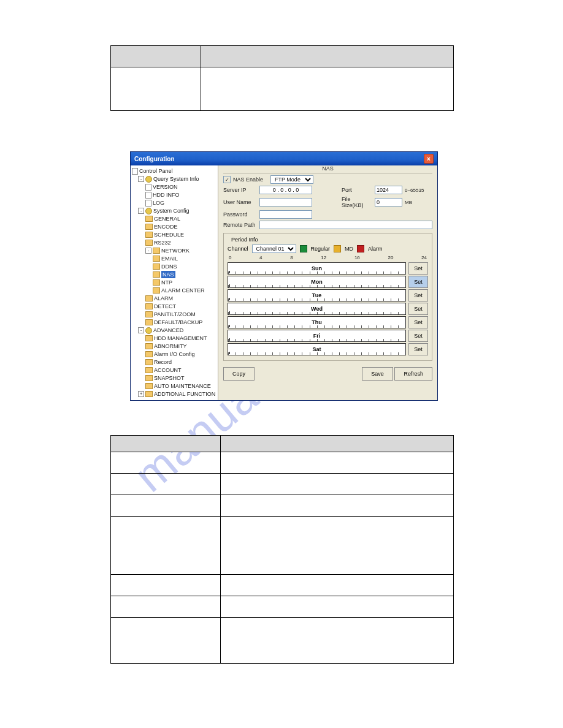 The width and height of the screenshot is (563, 728). What do you see at coordinates (174, 347) in the screenshot?
I see `tree-item: ABNORMITY` at bounding box center [174, 347].